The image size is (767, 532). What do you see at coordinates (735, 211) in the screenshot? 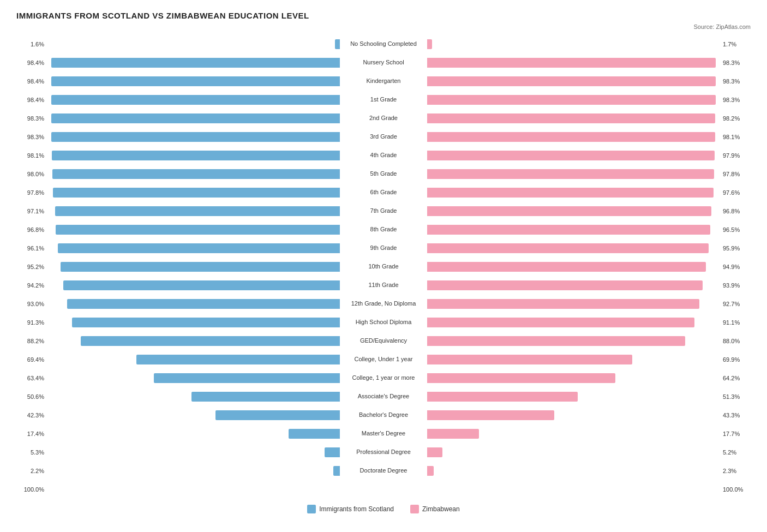
I see `right-value: 96.8%` at bounding box center [735, 211].